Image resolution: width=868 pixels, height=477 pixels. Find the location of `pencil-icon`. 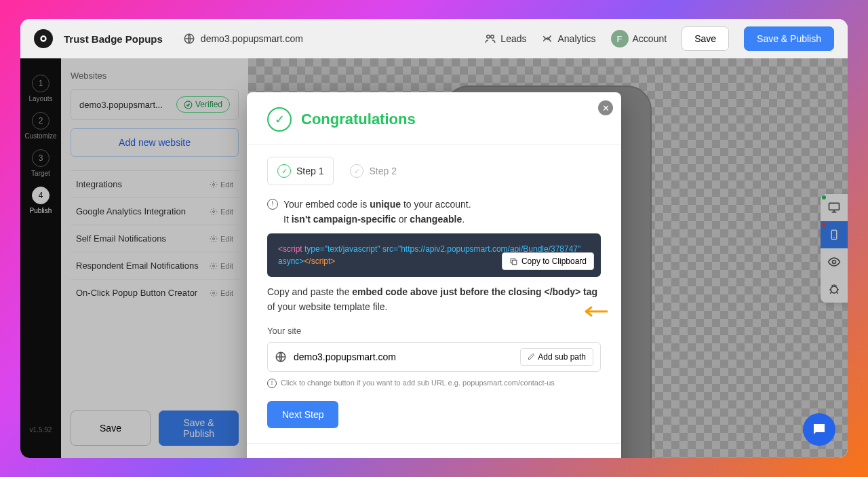

pencil-icon is located at coordinates (532, 357).